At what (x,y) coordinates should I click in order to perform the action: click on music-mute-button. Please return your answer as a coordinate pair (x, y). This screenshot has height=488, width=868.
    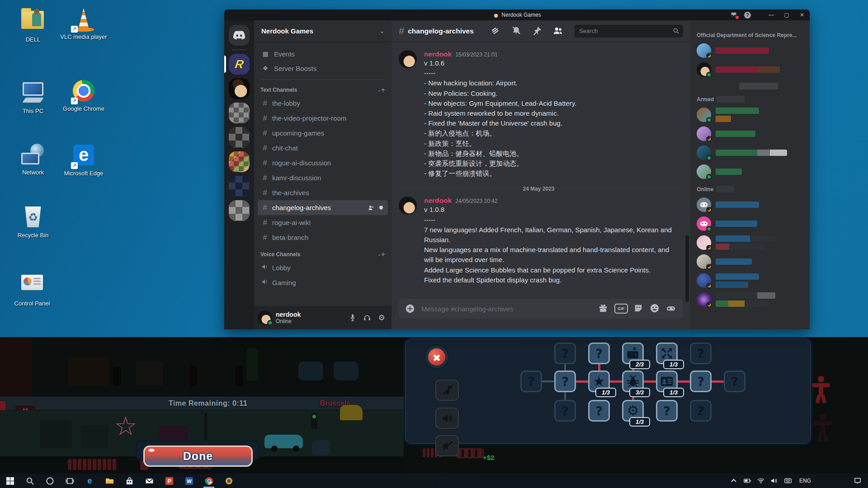
    Looking at the image, I should click on (447, 390).